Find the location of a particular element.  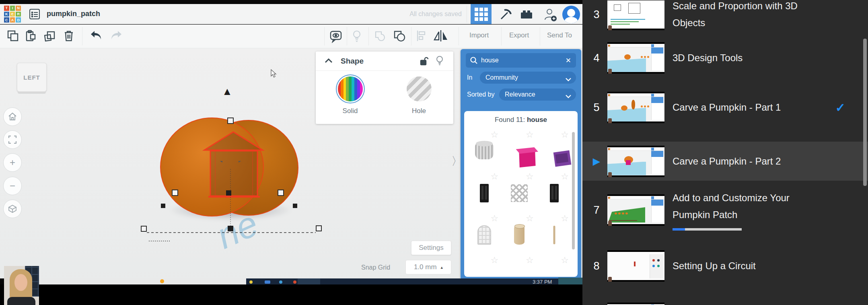

lesson-number: 4 is located at coordinates (596, 58).